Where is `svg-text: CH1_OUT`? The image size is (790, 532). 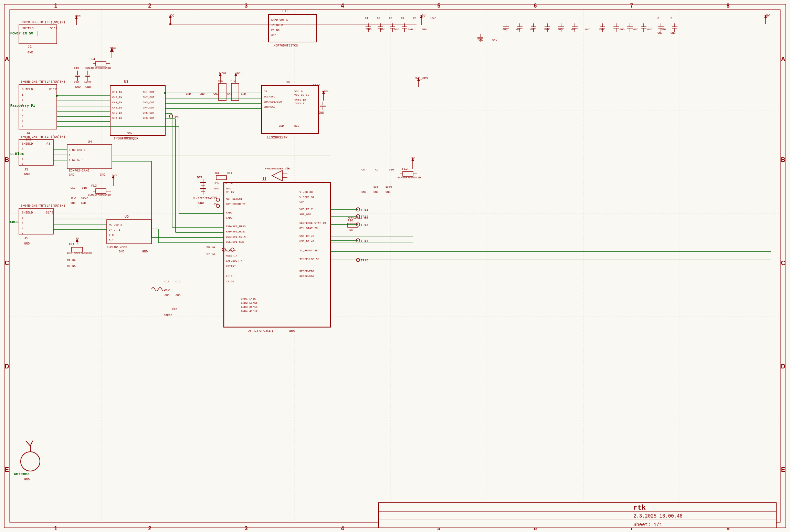 svg-text: CH1_OUT is located at coordinates (149, 92).